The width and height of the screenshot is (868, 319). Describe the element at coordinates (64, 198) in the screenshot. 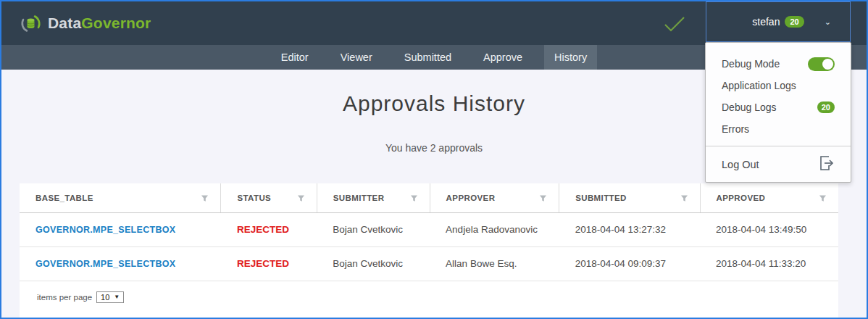

I see `column-label: BASE_TABLE` at that location.